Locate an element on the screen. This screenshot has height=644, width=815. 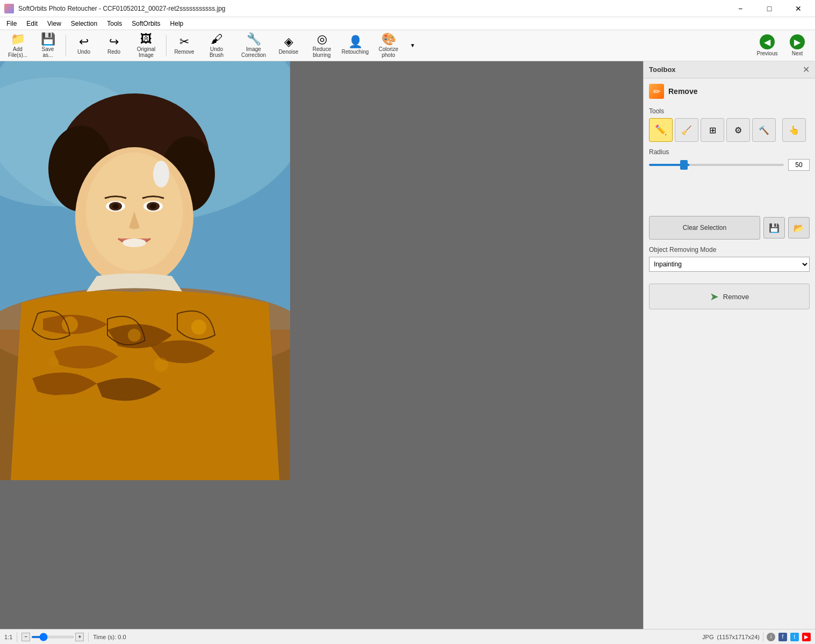
load-selection-icon: 📂 is located at coordinates (799, 228).